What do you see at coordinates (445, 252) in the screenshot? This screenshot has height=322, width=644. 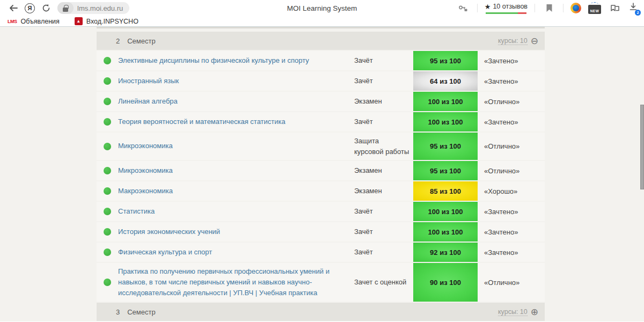 I see `score-badge: 92 из 100` at bounding box center [445, 252].